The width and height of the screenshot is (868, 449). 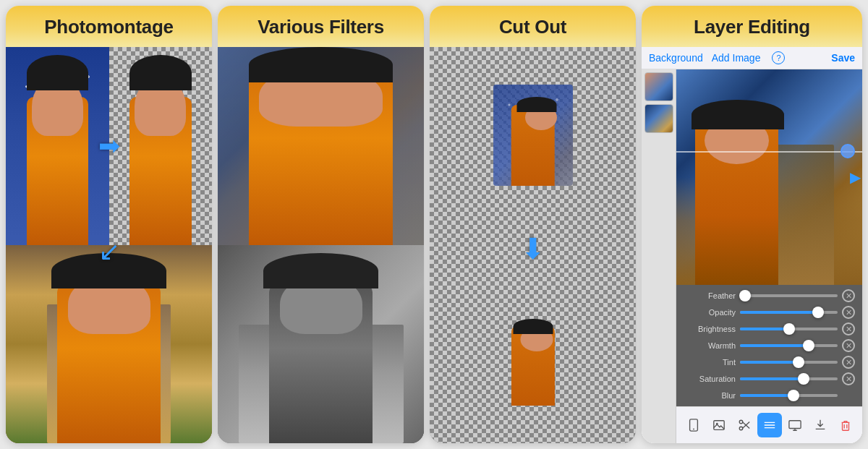 What do you see at coordinates (710, 395) in the screenshot?
I see `blur-label: Blur` at bounding box center [710, 395].